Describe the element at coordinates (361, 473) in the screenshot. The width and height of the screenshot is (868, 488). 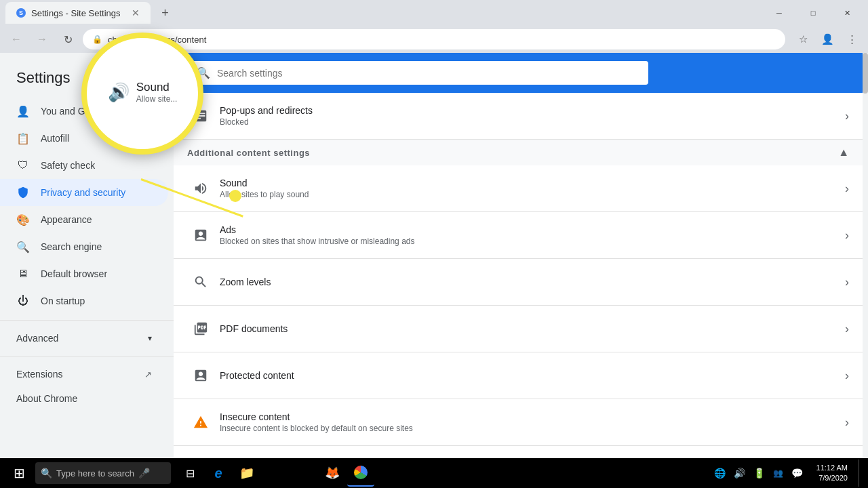
I see `chrome-button` at that location.